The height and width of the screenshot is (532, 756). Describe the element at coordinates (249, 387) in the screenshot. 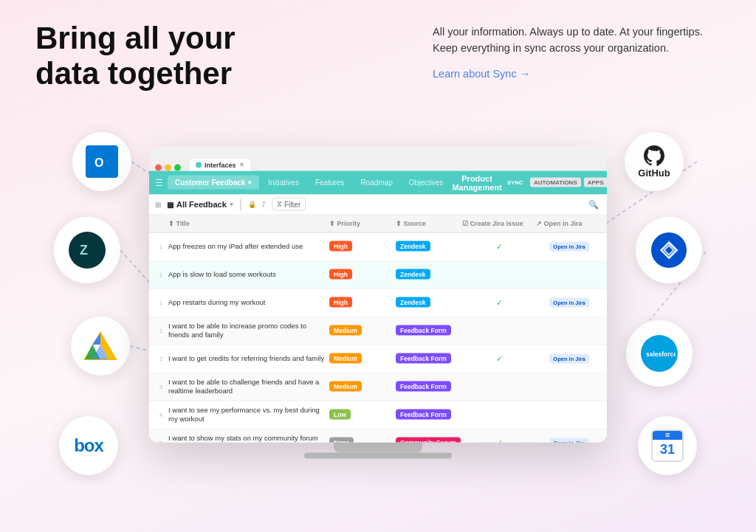

I see `row-title: I want to be able to challenge friends a…` at that location.